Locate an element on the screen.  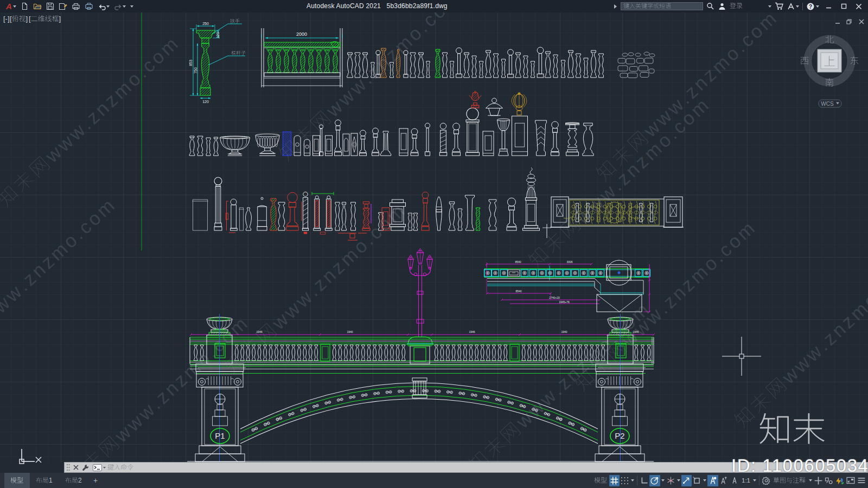
isolate-objects-icon is located at coordinates (829, 480).